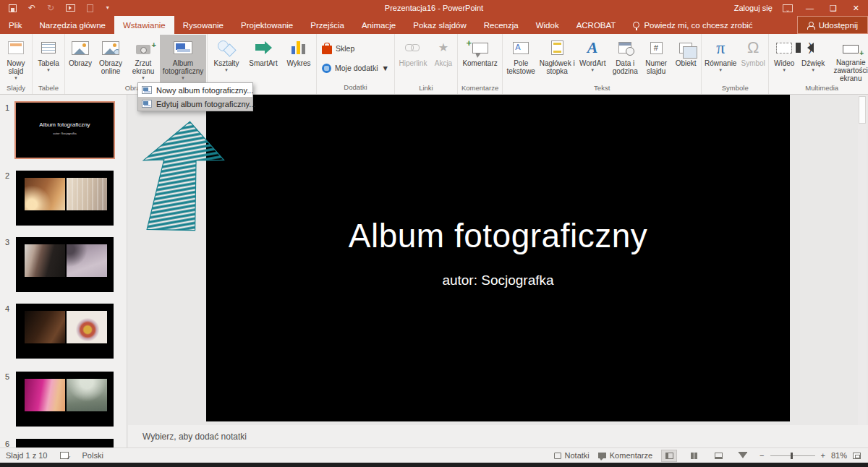 The image size is (868, 467). I want to click on tab-animacje: Animacje, so click(379, 25).